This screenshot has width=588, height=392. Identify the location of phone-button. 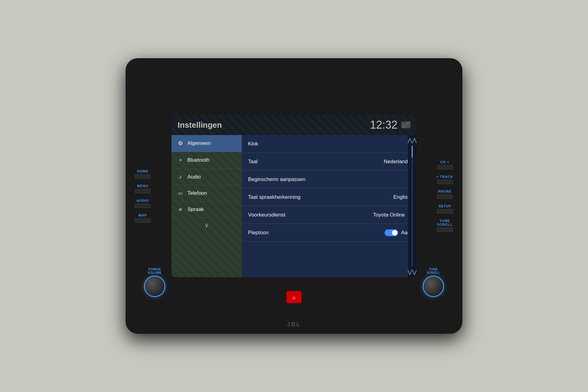
(445, 197).